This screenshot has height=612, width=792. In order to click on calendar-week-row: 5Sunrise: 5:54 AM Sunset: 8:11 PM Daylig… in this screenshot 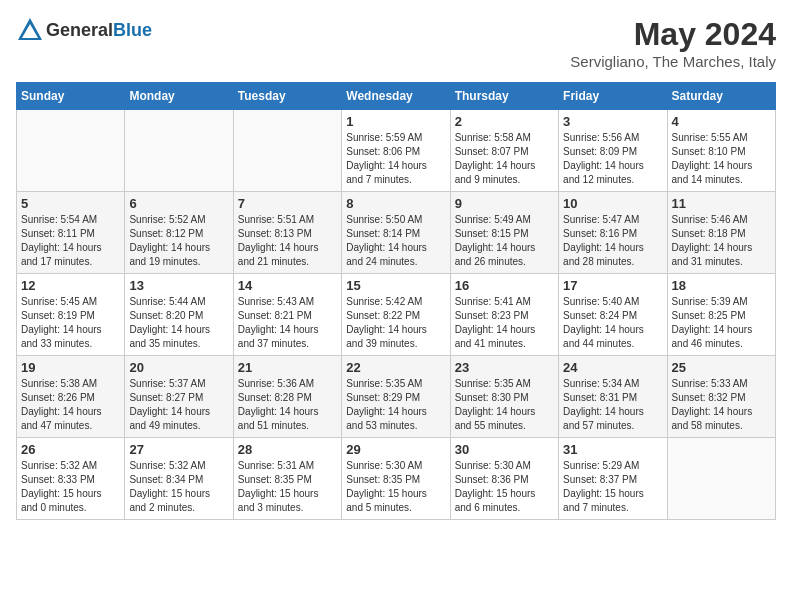, I will do `click(396, 233)`.